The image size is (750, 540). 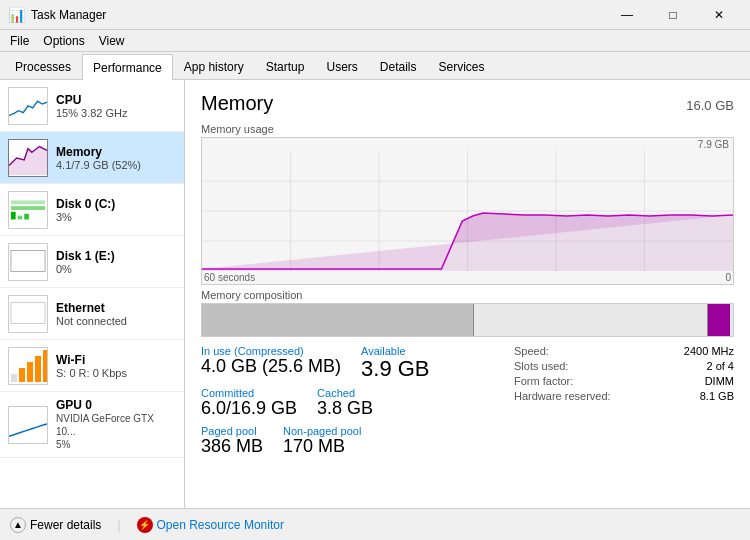 What do you see at coordinates (232, 441) in the screenshot?
I see `stat-paged: Paged pool 386 MB` at bounding box center [232, 441].